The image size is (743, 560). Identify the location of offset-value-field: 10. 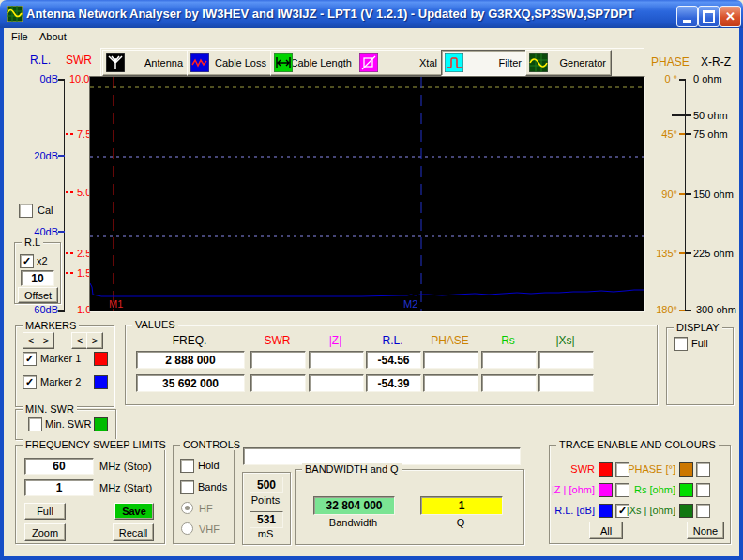
(38, 278).